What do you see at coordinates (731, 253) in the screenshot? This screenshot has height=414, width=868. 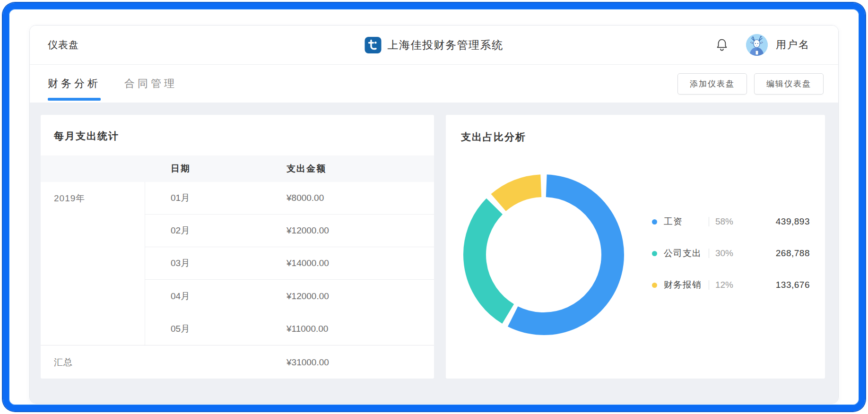 I see `legend-item-company-expense: 公司支出 30% 268,788` at bounding box center [731, 253].